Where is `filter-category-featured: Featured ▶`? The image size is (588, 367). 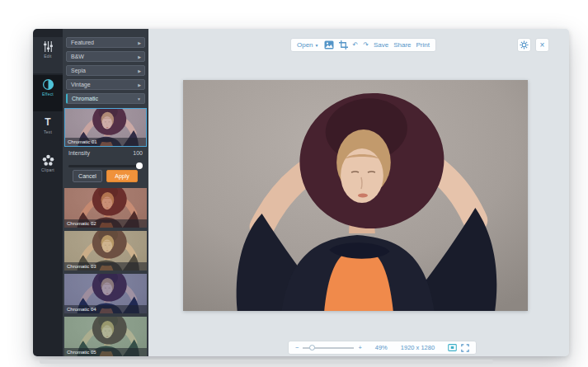
filter-category-featured: Featured ▶ is located at coordinates (106, 43).